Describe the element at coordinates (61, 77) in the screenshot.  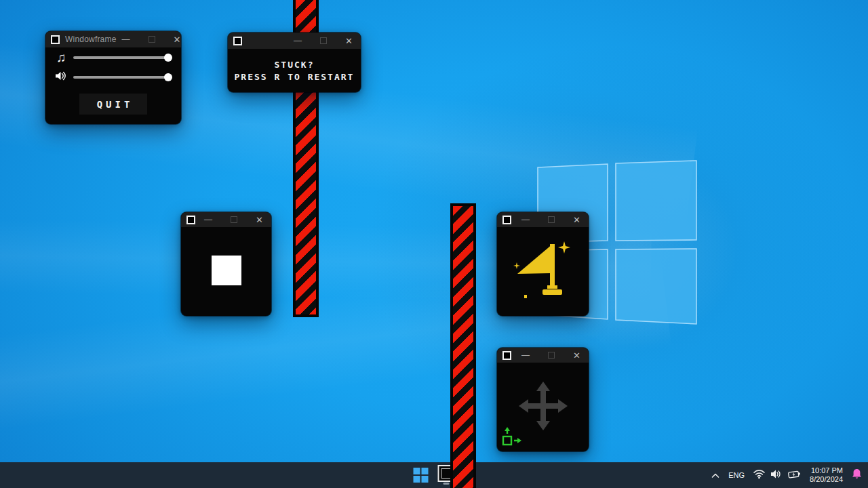
I see `speaker-icon` at that location.